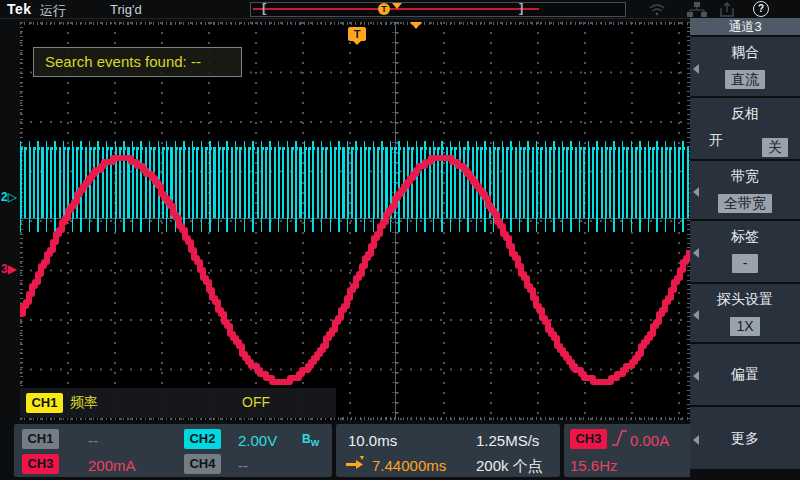 Image resolution: width=800 pixels, height=480 pixels. What do you see at coordinates (745, 438) in the screenshot?
I see `menu-section-more: 更多` at bounding box center [745, 438].